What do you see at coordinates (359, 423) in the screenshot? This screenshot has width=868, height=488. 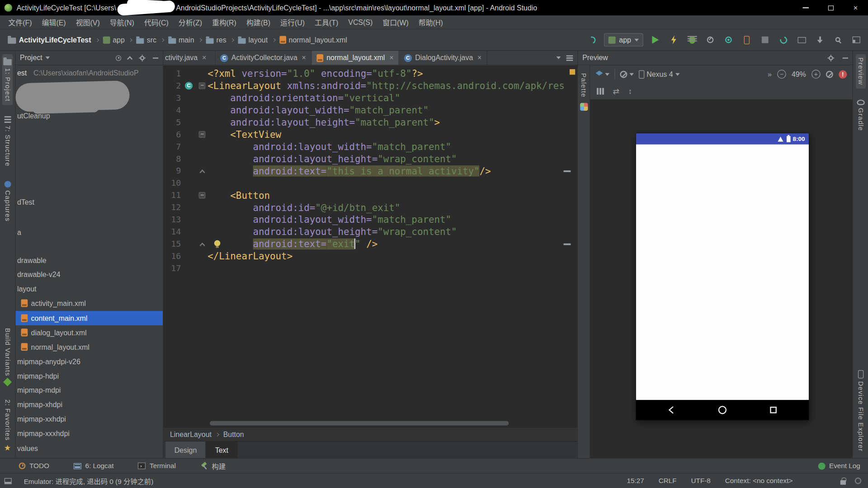 I see `horizontal-scrollbar-thumb` at bounding box center [359, 423].